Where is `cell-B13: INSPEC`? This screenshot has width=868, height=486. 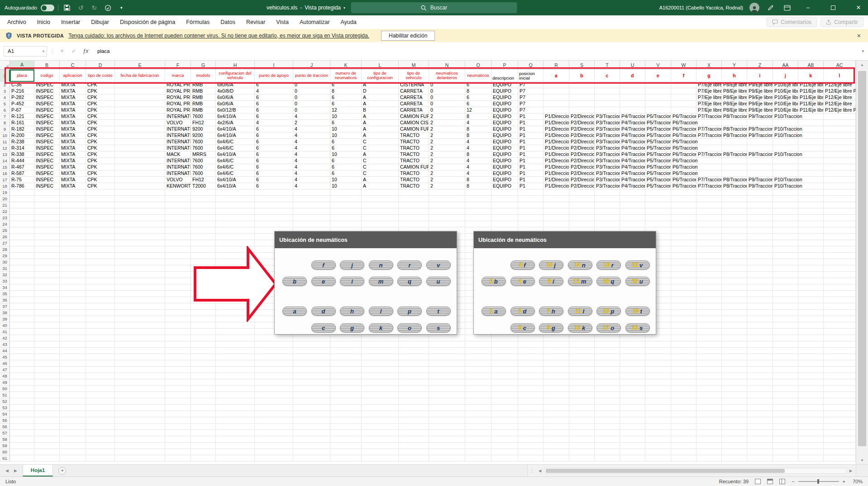 cell-B13: INSPEC is located at coordinates (47, 155).